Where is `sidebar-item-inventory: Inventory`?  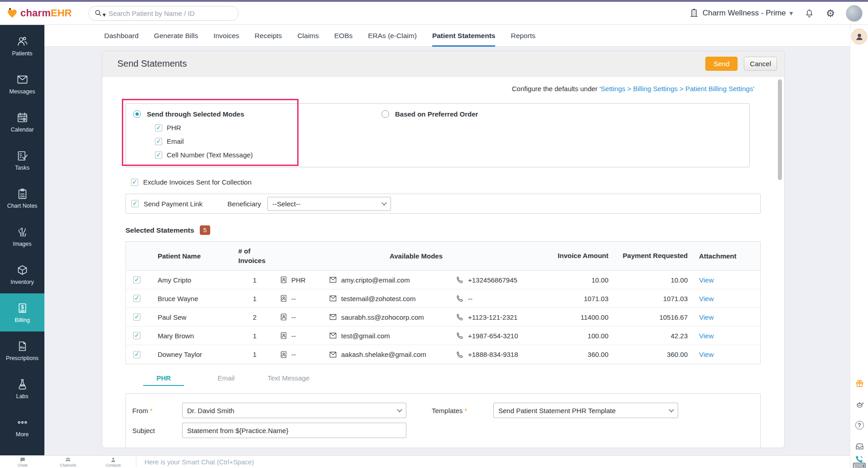 sidebar-item-inventory: Inventory is located at coordinates (22, 274).